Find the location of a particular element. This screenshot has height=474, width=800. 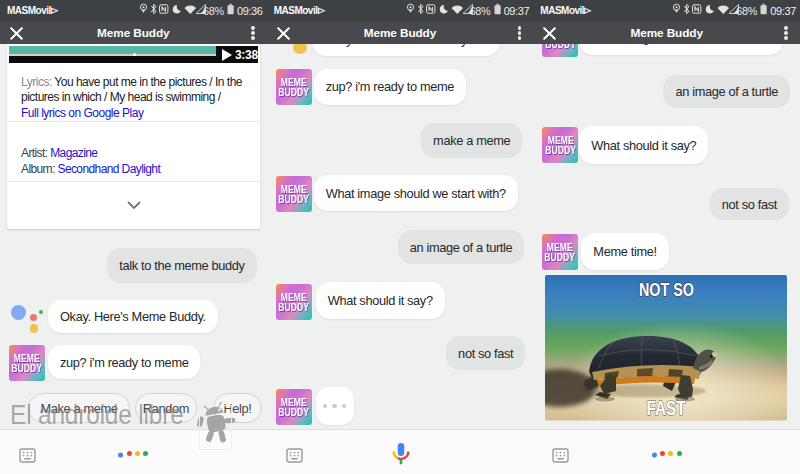

svg-text: NOT SO is located at coordinates (666, 290).